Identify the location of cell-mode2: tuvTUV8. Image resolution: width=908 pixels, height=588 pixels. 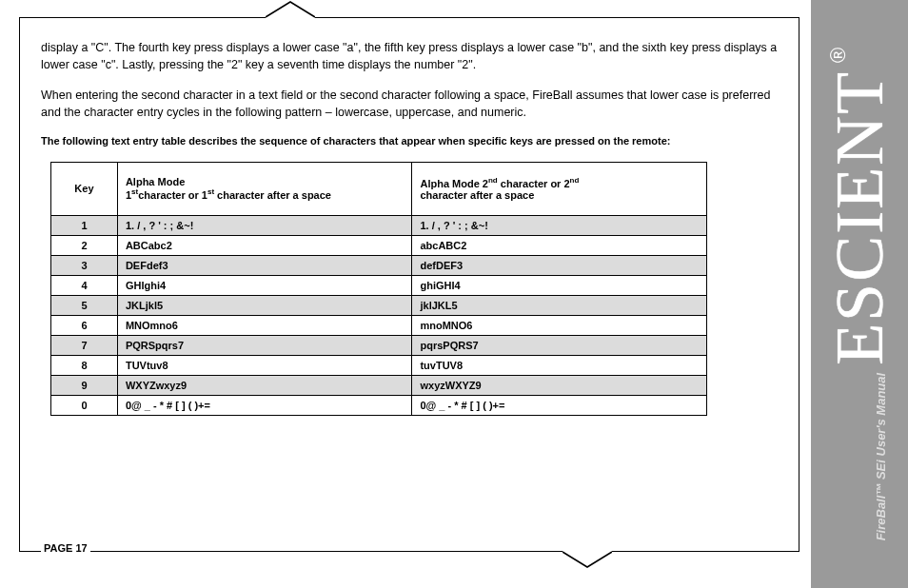
(560, 365).